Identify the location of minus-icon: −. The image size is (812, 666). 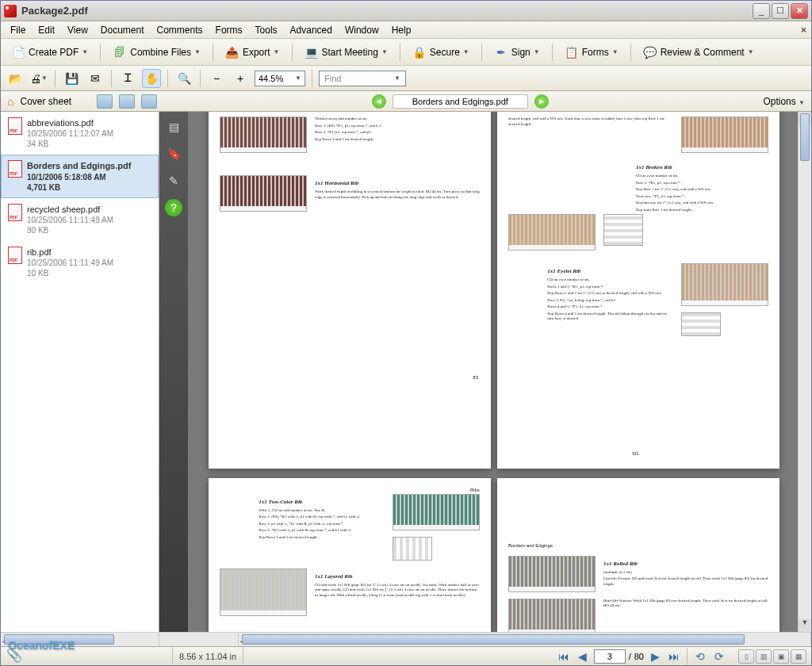
(216, 78).